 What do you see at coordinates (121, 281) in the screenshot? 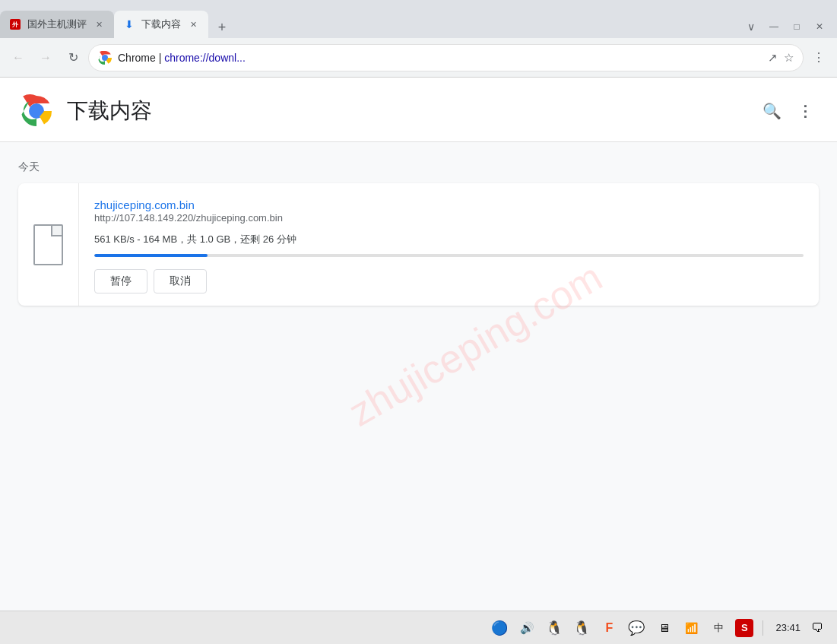
I see `pause-button: 暂停` at bounding box center [121, 281].